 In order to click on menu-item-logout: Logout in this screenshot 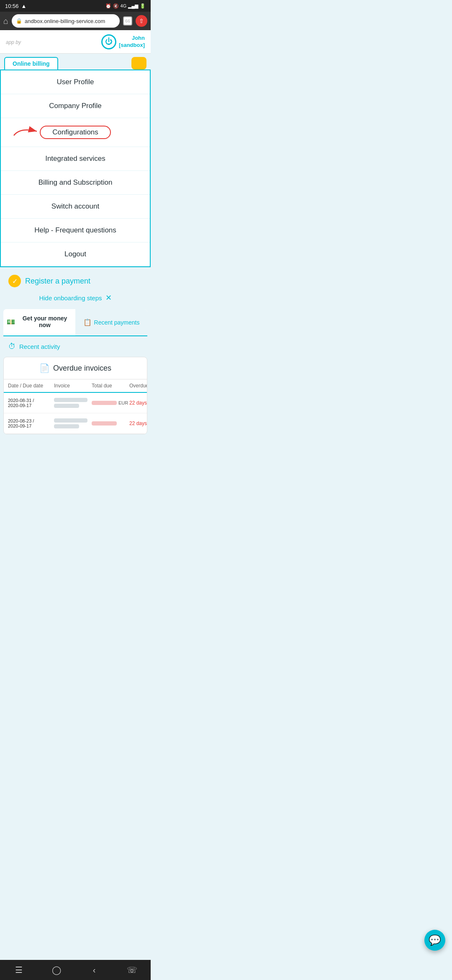, I will do `click(75, 255)`.